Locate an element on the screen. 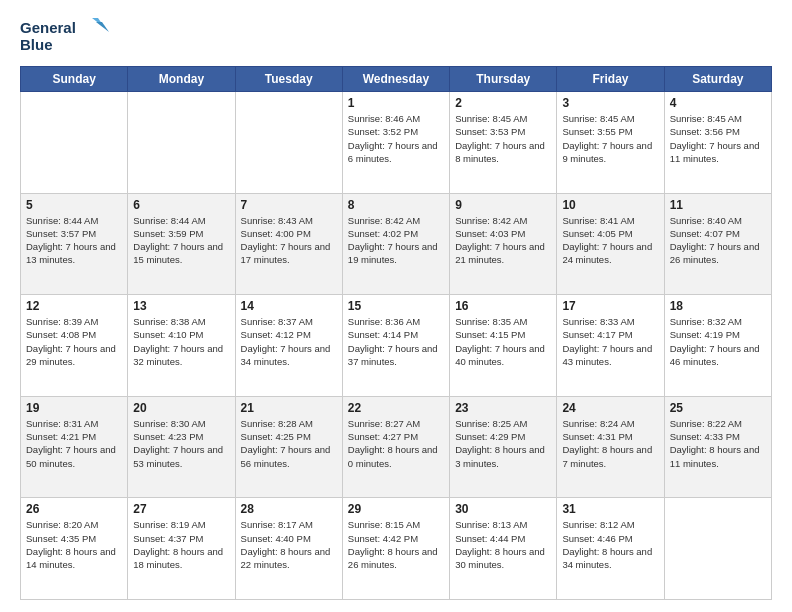 The image size is (792, 612). day-header-sunday: Sunday is located at coordinates (74, 80).